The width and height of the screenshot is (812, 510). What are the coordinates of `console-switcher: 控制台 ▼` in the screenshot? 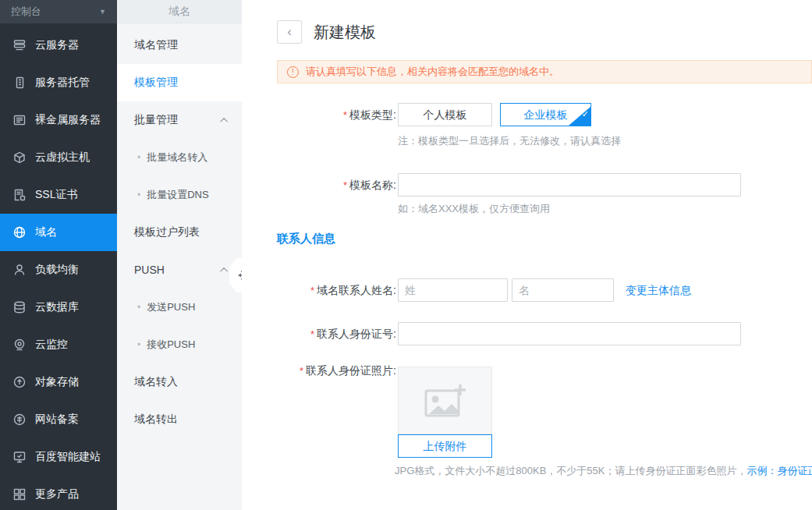 It's located at (59, 12).